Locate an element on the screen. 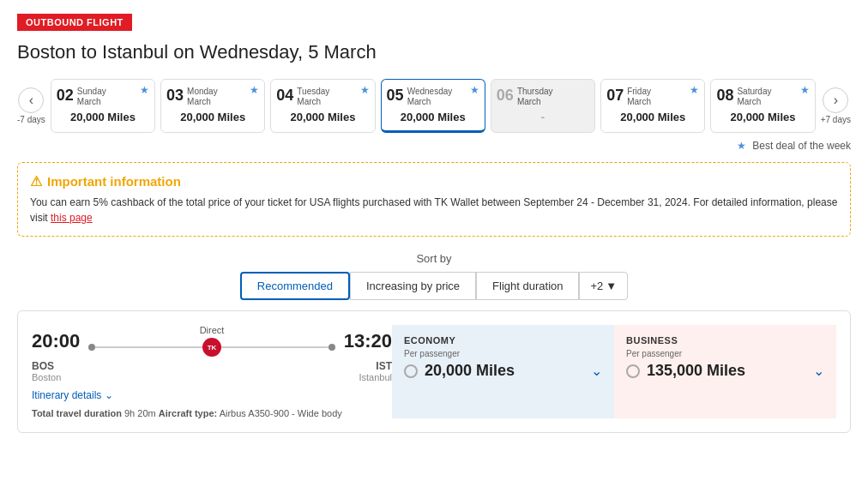 The height and width of the screenshot is (499, 868). aircraft-value: Airbus A350-900 - Wide body is located at coordinates (281, 413).